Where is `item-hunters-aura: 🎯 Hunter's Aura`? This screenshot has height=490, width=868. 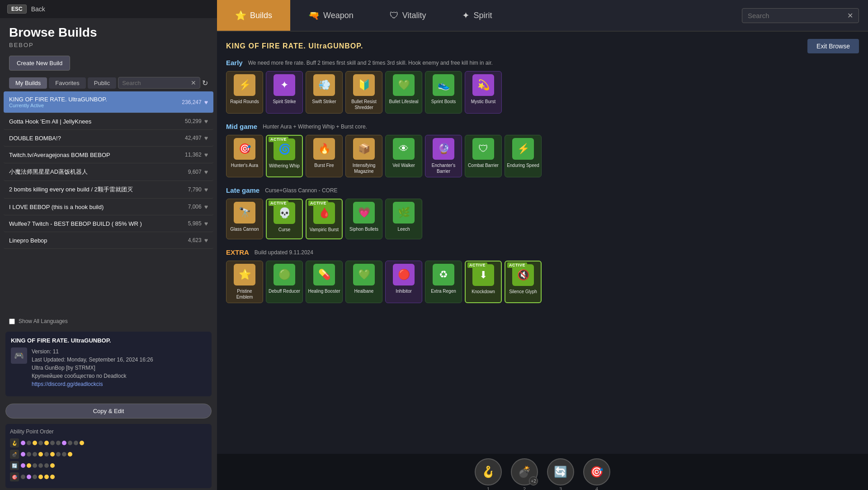 item-hunters-aura: 🎯 Hunter's Aura is located at coordinates (245, 156).